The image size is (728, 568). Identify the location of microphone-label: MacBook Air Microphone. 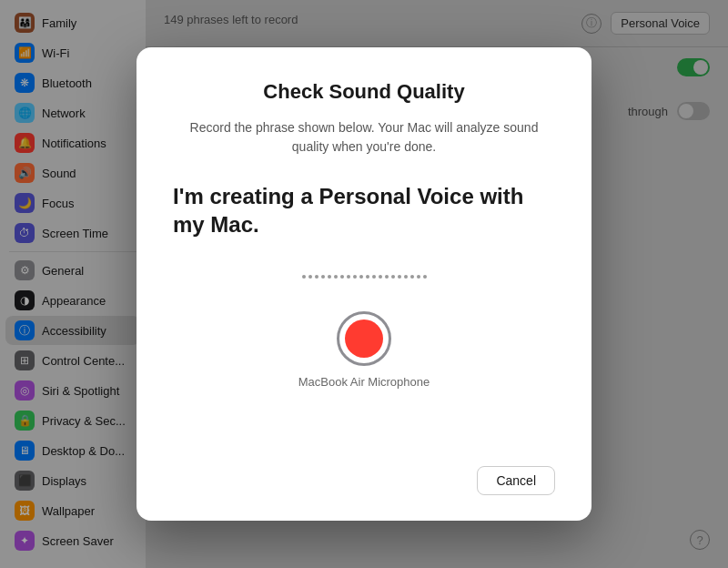
(364, 382).